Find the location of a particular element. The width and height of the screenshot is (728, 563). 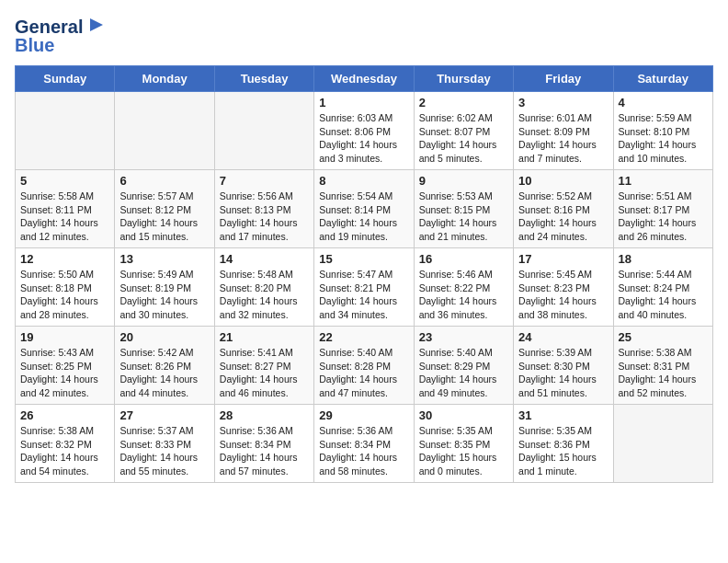

day-number: 18 is located at coordinates (664, 259).